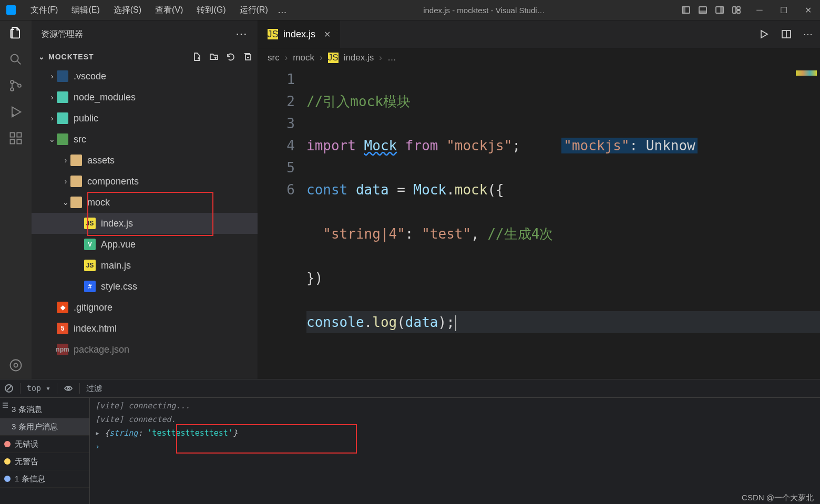 The height and width of the screenshot is (504, 820). What do you see at coordinates (778, 498) in the screenshot?
I see `credit-text: CSDN @一个大萝北` at bounding box center [778, 498].